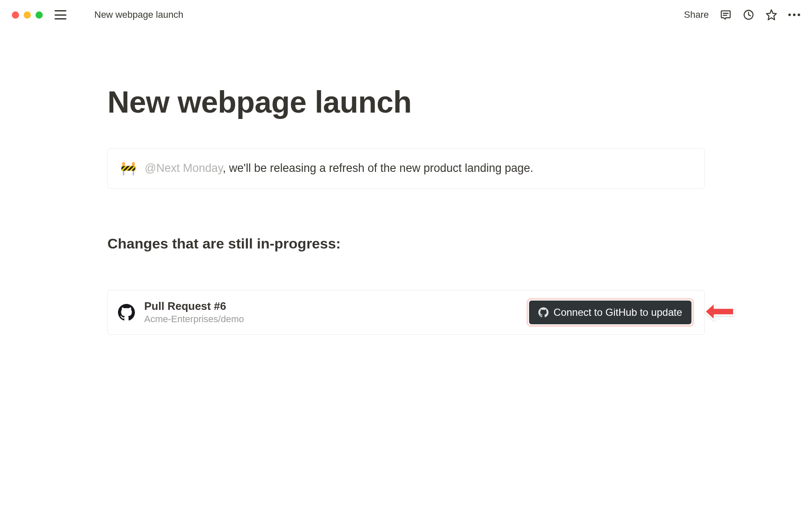 The width and height of the screenshot is (812, 508). Describe the element at coordinates (726, 15) in the screenshot. I see `speech-bubble-icon` at that location.